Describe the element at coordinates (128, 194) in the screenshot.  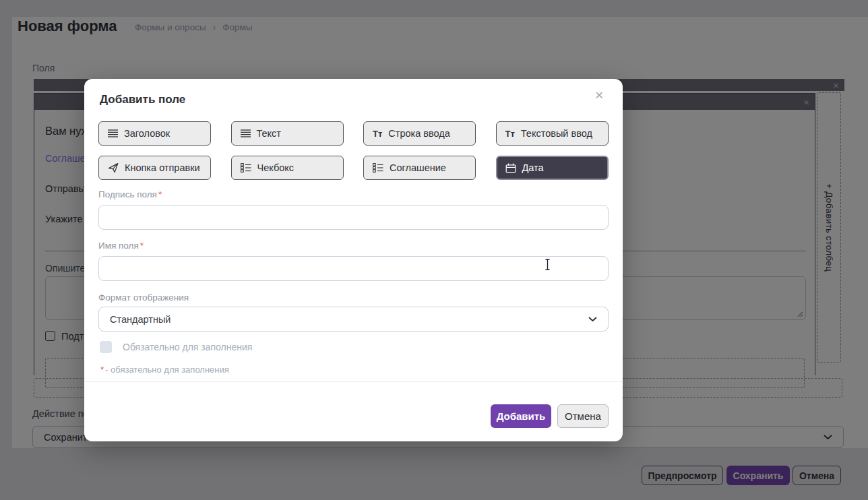
I see `label-text: Подпись поля` at that location.